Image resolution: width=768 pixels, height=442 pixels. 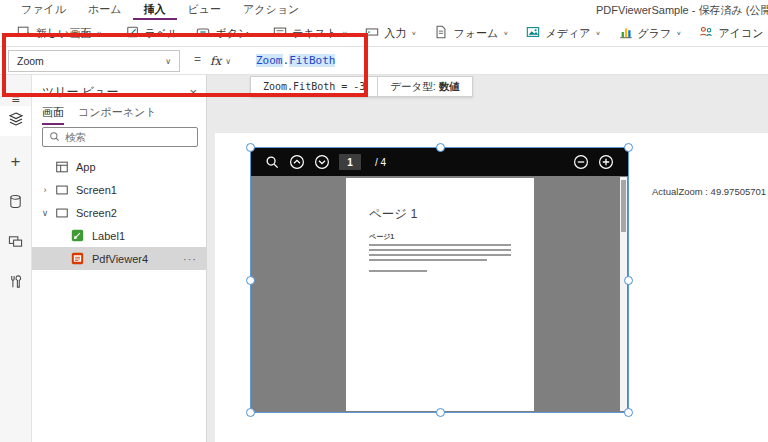 I want to click on form-icon, so click(x=441, y=33).